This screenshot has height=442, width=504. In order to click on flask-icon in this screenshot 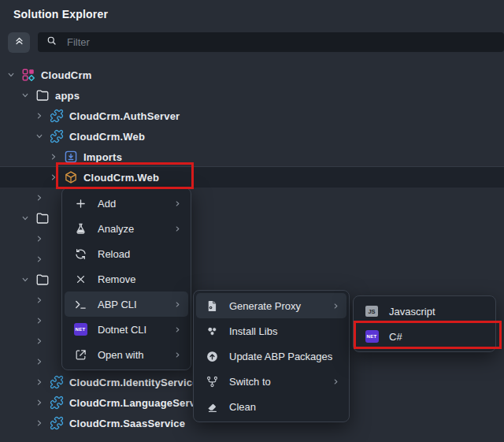, I will do `click(80, 228)`.